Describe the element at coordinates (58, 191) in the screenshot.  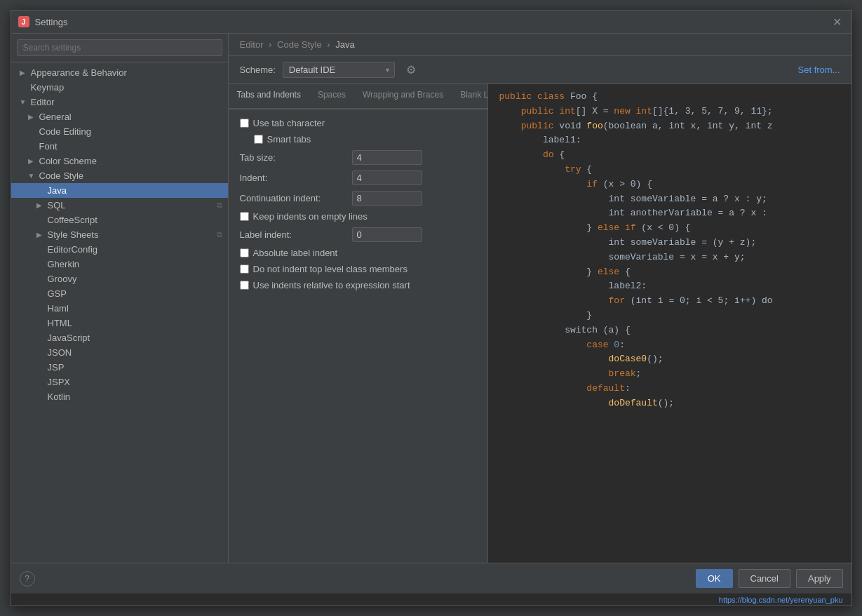
I see `sidebar-item-label: Java` at that location.